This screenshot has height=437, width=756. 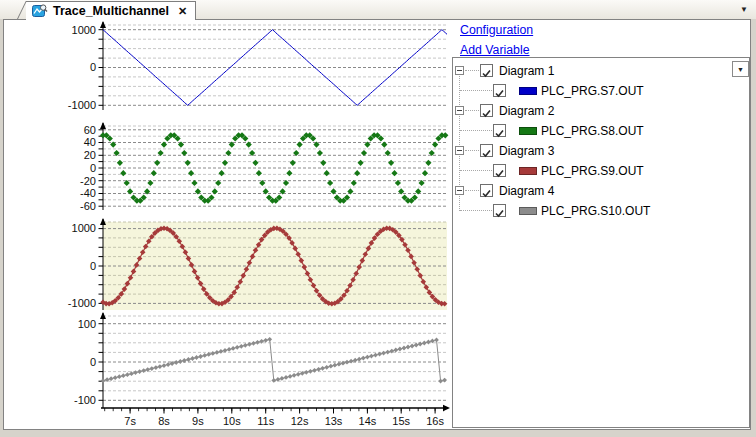 What do you see at coordinates (111, 10) in the screenshot?
I see `tab-trace-multichannel: Trace_Multichannel ✕` at bounding box center [111, 10].